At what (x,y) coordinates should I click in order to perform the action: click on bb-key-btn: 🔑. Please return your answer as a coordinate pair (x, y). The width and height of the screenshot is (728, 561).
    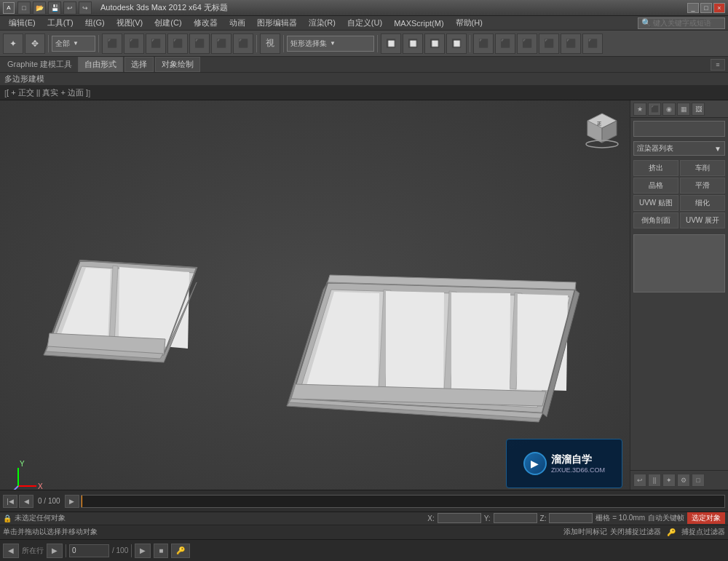
    Looking at the image, I should click on (181, 551).